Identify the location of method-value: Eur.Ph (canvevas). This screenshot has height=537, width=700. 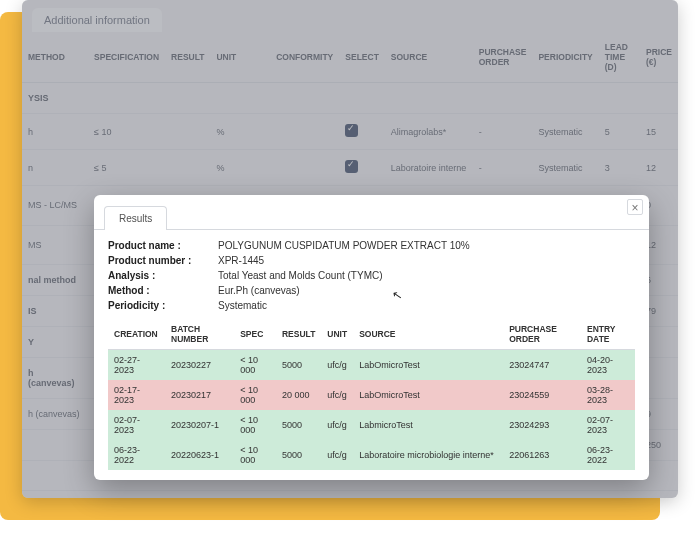
(426, 290).